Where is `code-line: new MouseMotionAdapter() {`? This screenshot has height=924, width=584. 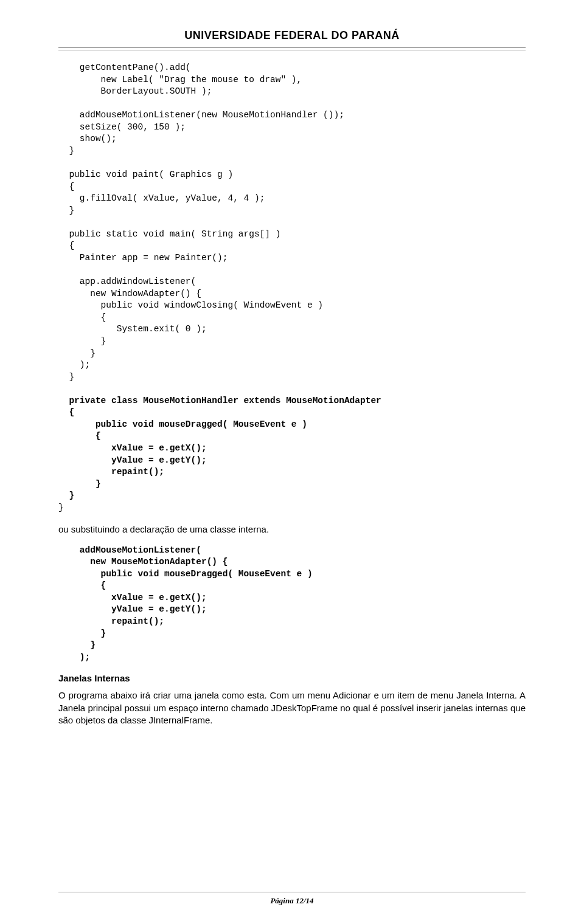 code-line: new MouseMotionAdapter() { is located at coordinates (143, 562).